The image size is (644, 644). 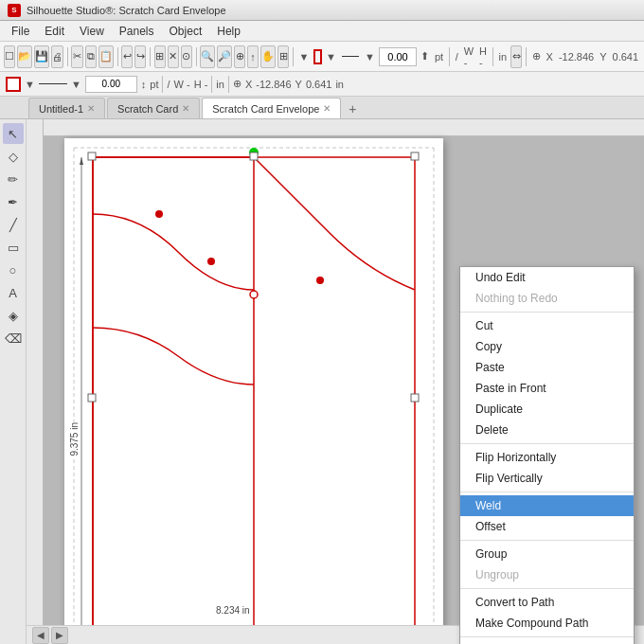 I want to click on stroke-width-input: 0.00, so click(x=398, y=57).